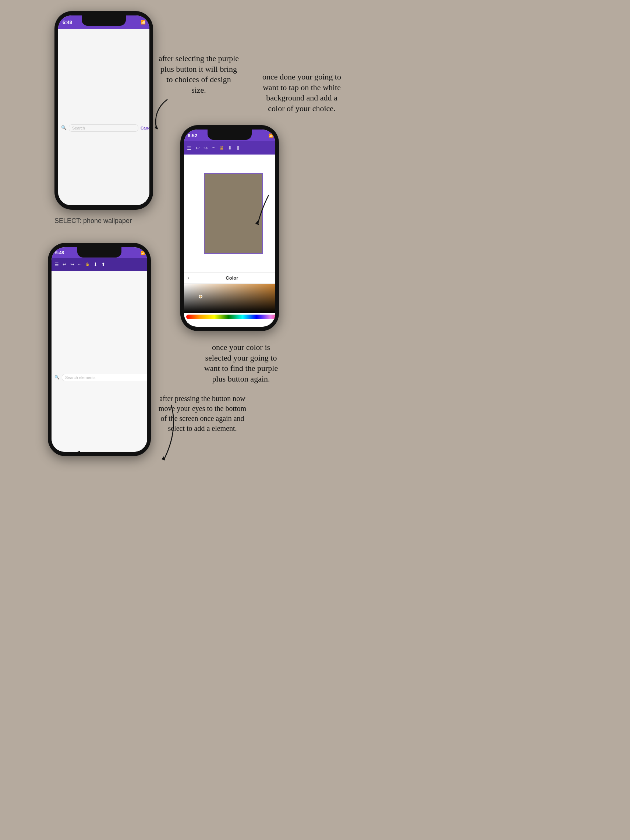  Describe the element at coordinates (230, 299) in the screenshot. I see `phone2-color-panel: ‹ Color ✕ #938676 ✏ Solid color Gradient` at that location.